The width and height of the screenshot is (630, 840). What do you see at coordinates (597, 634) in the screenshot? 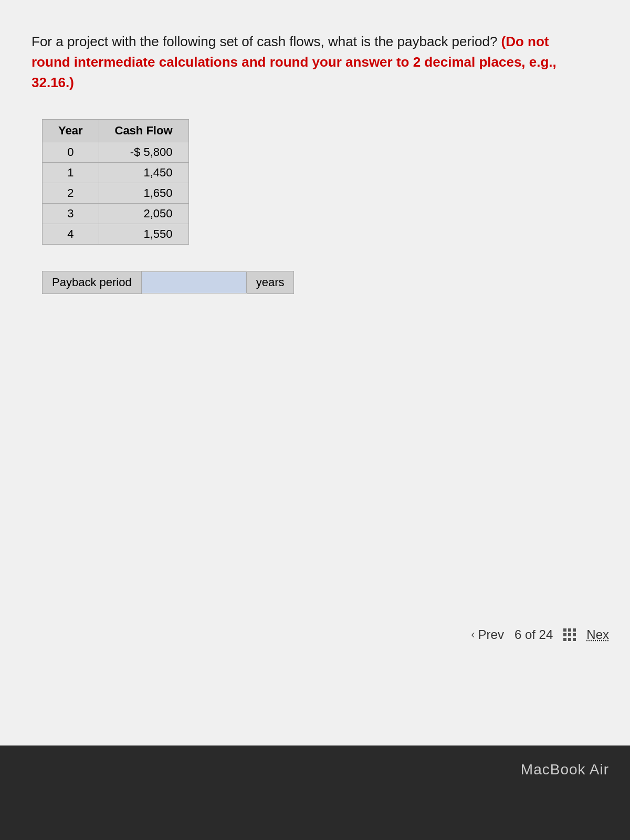
I see `next-label: Nex` at bounding box center [597, 634].